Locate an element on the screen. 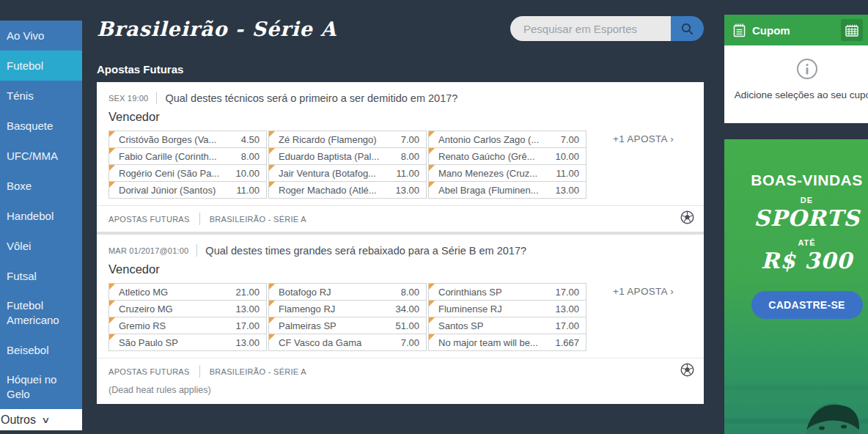 Image resolution: width=868 pixels, height=434 pixels. sidebar-item-ao-vivo: Ao Vivo is located at coordinates (41, 35).